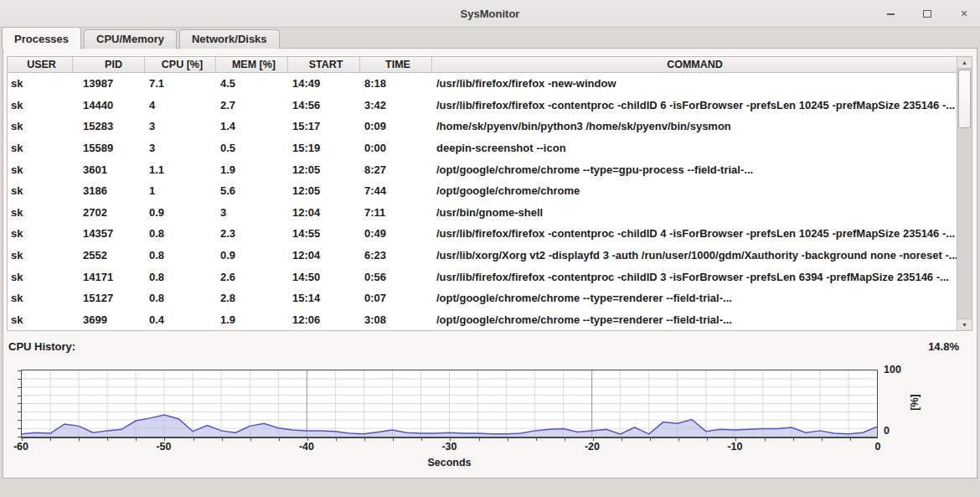 The height and width of the screenshot is (497, 980). What do you see at coordinates (252, 148) in the screenshot?
I see `cell-mem: 0.5` at bounding box center [252, 148].